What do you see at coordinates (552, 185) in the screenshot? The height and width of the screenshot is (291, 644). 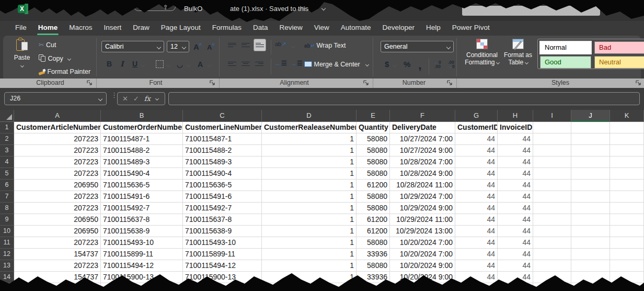 I see `cell-I6` at bounding box center [552, 185].